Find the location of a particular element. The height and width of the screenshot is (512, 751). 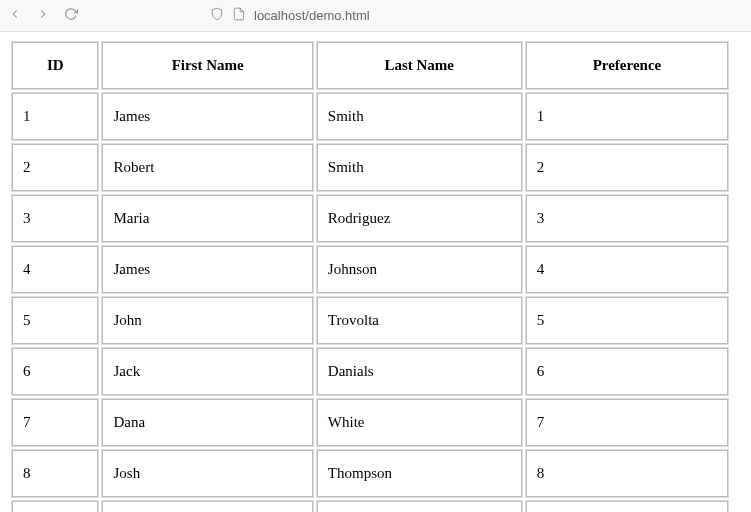

header-preference: Preference is located at coordinates (628, 66).